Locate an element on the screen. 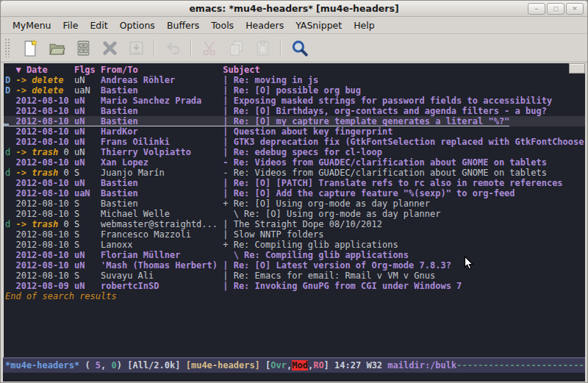 The image size is (588, 383). menu-item-help: Help is located at coordinates (365, 25).